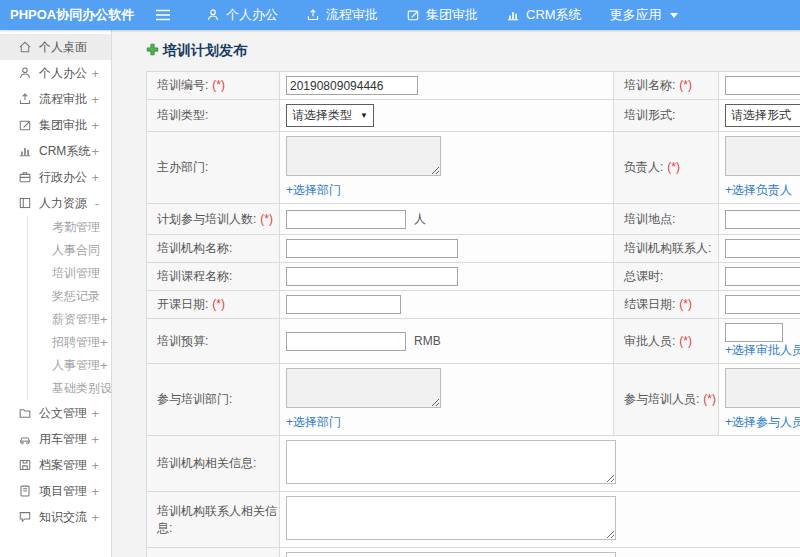 The height and width of the screenshot is (557, 800). Describe the element at coordinates (474, 116) in the screenshot. I see `form-row: 培训类型: 请选择类型▼ 培训形式: 请选择形式▼` at that location.